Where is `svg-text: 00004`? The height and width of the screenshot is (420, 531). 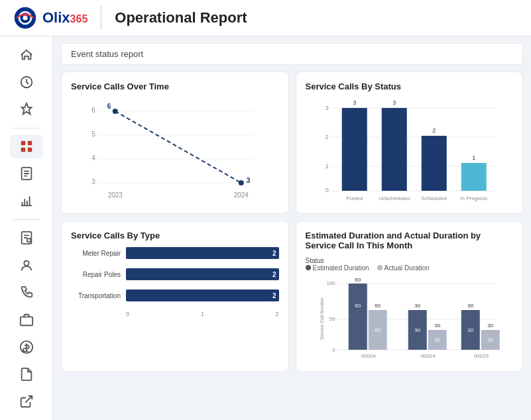
svg-text: 00004 is located at coordinates (369, 356).